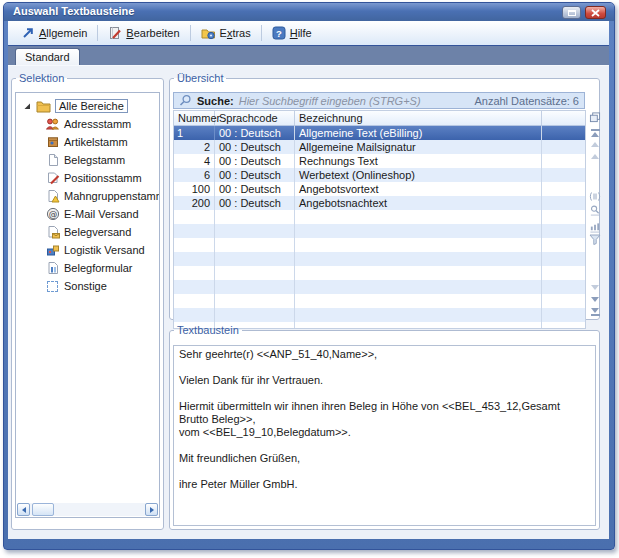  I want to click on tree-item-alle-bereiche: Alle Bereiche, so click(88, 106).